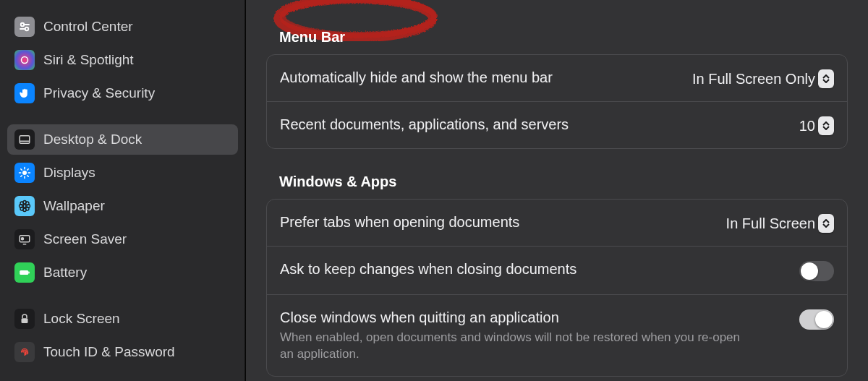 This screenshot has width=868, height=381. Describe the element at coordinates (817, 271) in the screenshot. I see `toggle-ask-keep-changes` at that location.